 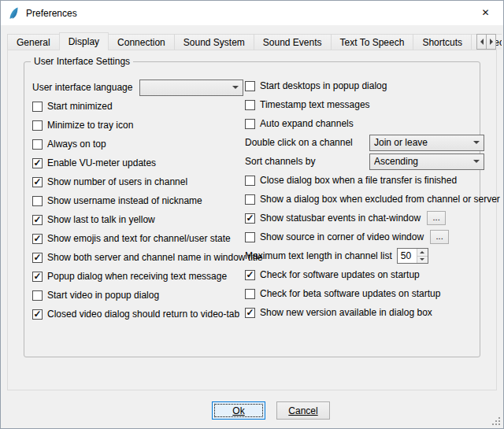 I want to click on sort-channels-label: Sort channels by, so click(x=280, y=161).